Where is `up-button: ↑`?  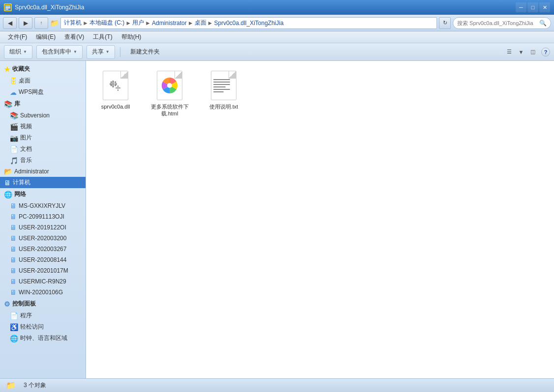
up-button: ↑ is located at coordinates (41, 23).